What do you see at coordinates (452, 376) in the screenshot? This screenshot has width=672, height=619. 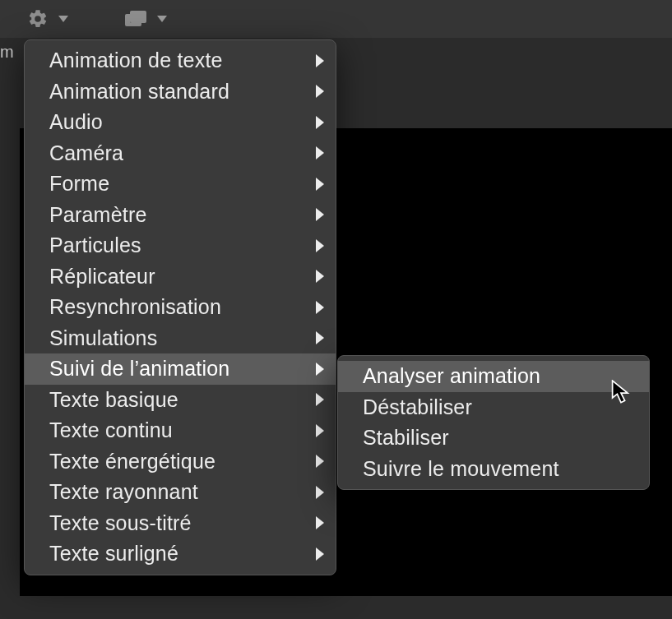 I see `submenu-item-label: Analyser animation` at bounding box center [452, 376].